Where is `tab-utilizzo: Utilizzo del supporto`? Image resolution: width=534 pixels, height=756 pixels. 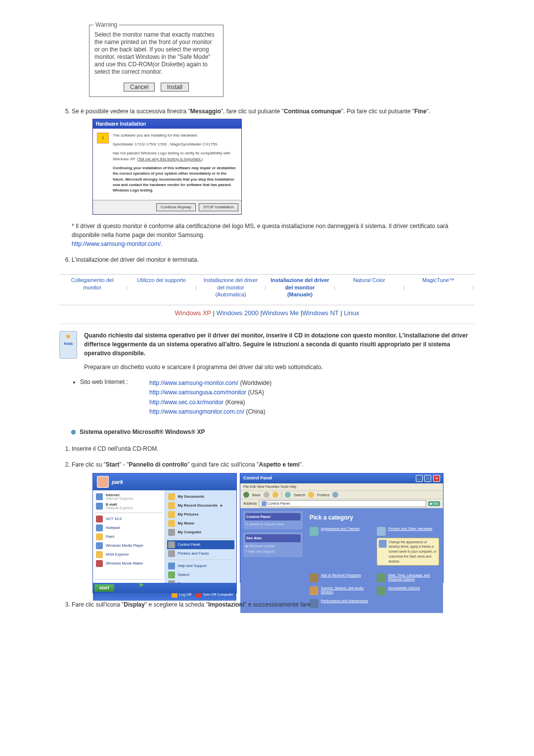 tab-utilizzo: Utilizzo del supporto is located at coordinates (161, 280).